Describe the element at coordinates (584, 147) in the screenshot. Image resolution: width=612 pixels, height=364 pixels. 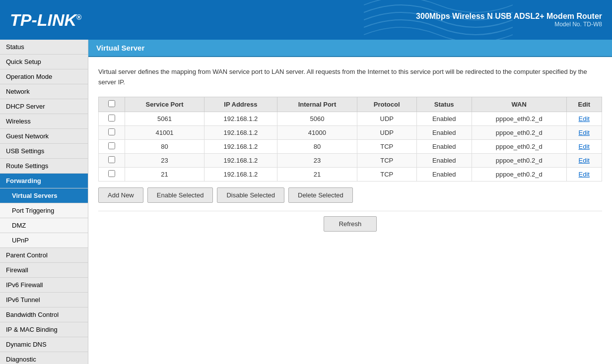
I see `edit-link-2: Edit` at that location.